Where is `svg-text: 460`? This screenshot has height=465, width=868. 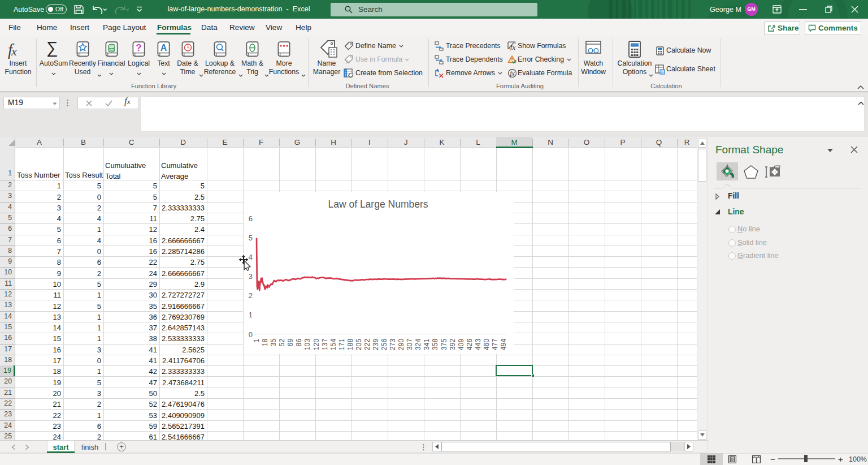 svg-text: 460 is located at coordinates (487, 344).